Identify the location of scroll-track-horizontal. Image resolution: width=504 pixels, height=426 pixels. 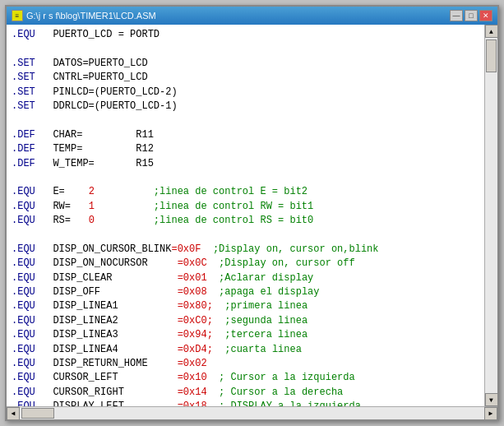
(252, 413).